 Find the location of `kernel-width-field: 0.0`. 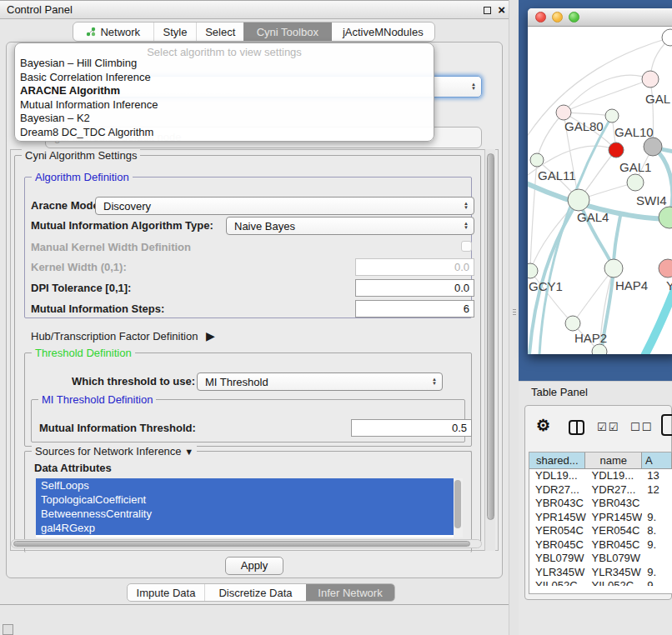

kernel-width-field: 0.0 is located at coordinates (415, 267).